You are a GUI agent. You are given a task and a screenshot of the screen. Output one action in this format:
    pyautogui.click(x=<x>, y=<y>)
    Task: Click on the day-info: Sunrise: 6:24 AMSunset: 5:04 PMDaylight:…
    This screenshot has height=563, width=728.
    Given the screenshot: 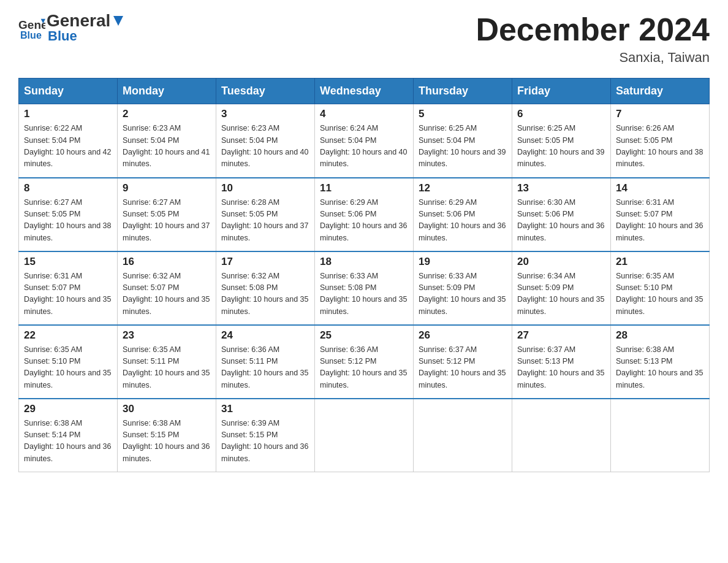 What is the action you would take?
    pyautogui.click(x=363, y=146)
    